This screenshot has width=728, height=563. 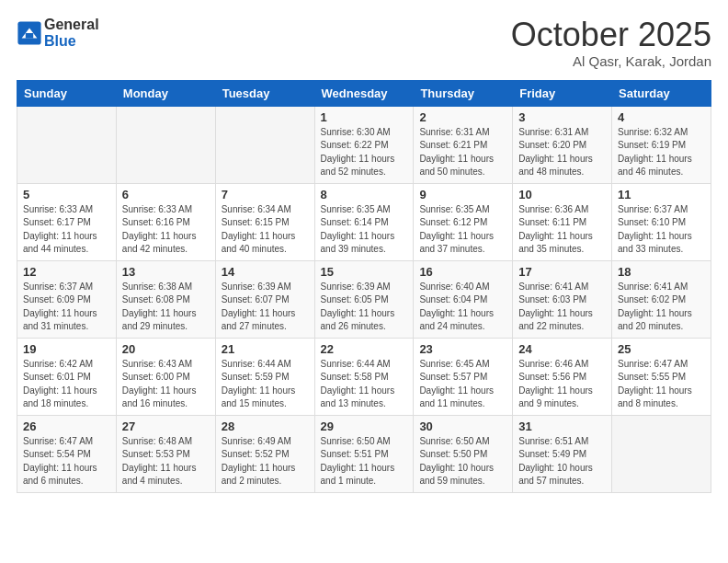 What do you see at coordinates (67, 93) in the screenshot?
I see `weekday-header-sunday: Sunday` at bounding box center [67, 93].